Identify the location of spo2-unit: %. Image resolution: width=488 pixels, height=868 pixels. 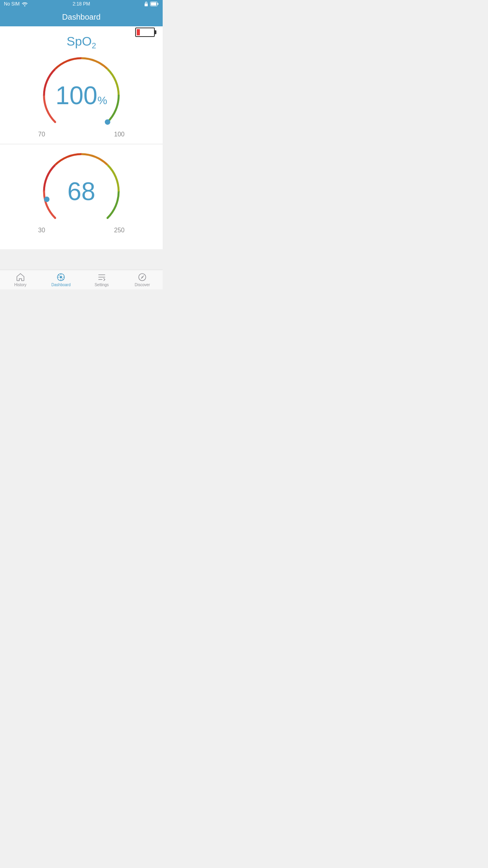
(102, 101).